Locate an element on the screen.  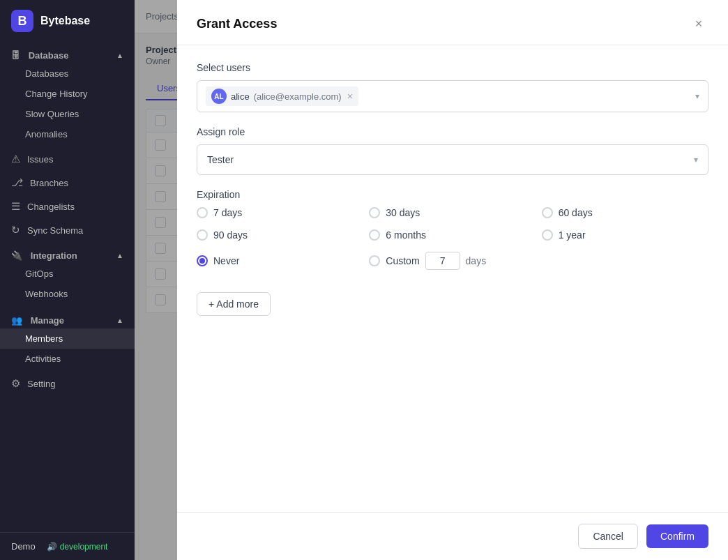
integration-chevron: ▲ is located at coordinates (120, 255).